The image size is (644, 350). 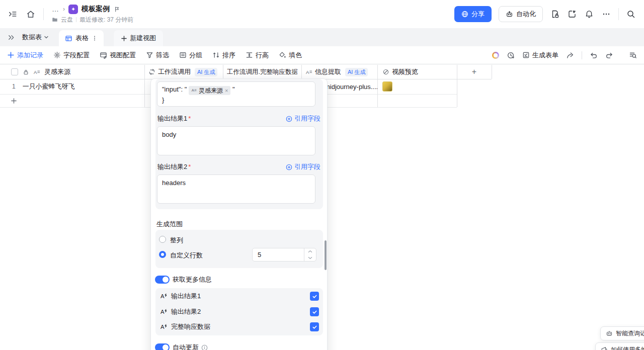 What do you see at coordinates (633, 55) in the screenshot?
I see `search-records-icon` at bounding box center [633, 55].